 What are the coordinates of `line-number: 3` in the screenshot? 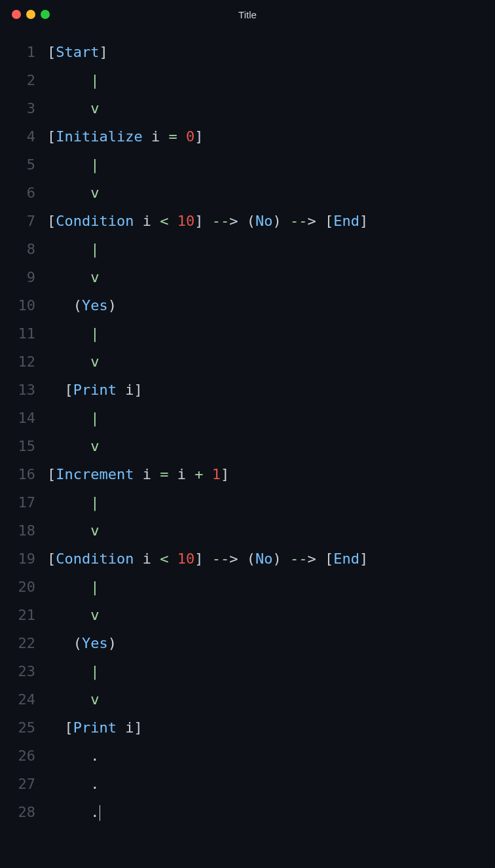 It's located at (24, 109).